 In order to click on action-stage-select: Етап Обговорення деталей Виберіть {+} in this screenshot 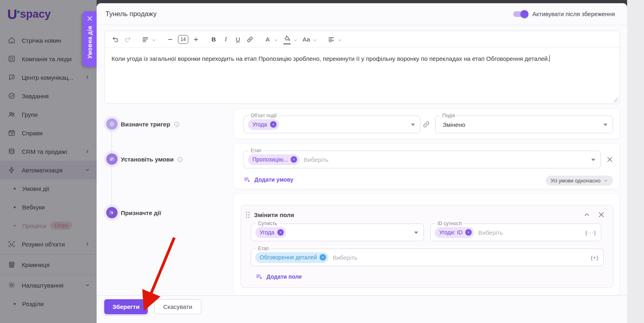, I will do `click(427, 257)`.